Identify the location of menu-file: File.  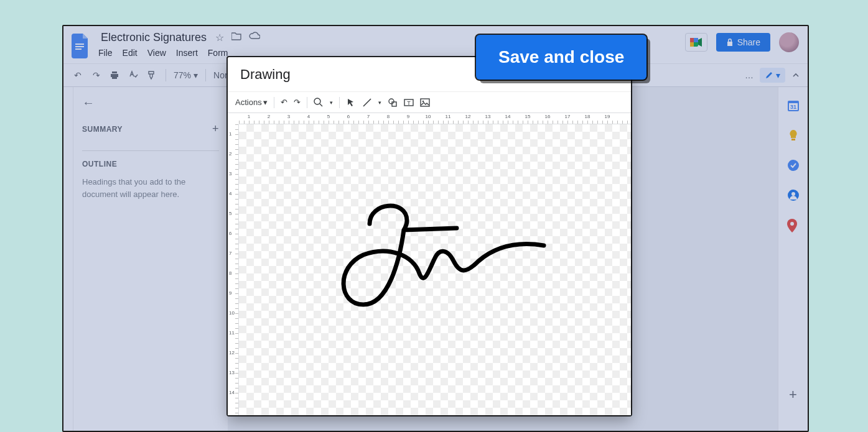
(106, 53).